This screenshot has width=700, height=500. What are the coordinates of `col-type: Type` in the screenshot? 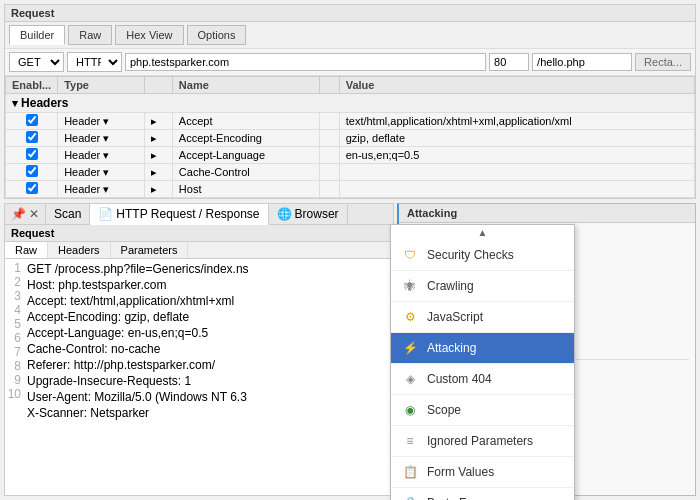 It's located at (101, 86).